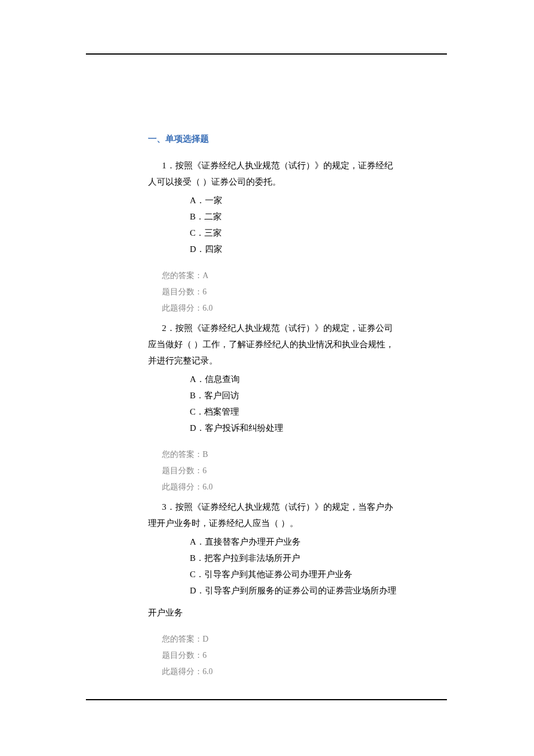 This screenshot has width=534, height=756. Describe the element at coordinates (273, 515) in the screenshot. I see `question-text: 3．按照《证券经纪人执业规范（试行）》的规定，当客户办理开户业务时，证券经纪人应…` at that location.